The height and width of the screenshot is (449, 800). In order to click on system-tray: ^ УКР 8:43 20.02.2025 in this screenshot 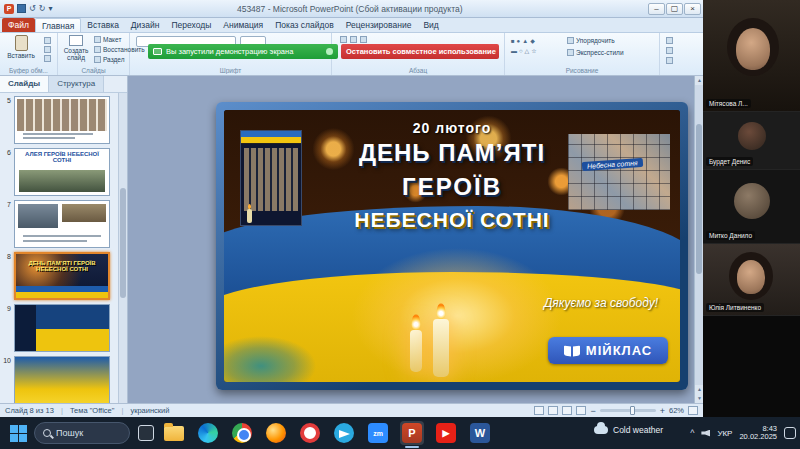, I will do `click(743, 433)`.